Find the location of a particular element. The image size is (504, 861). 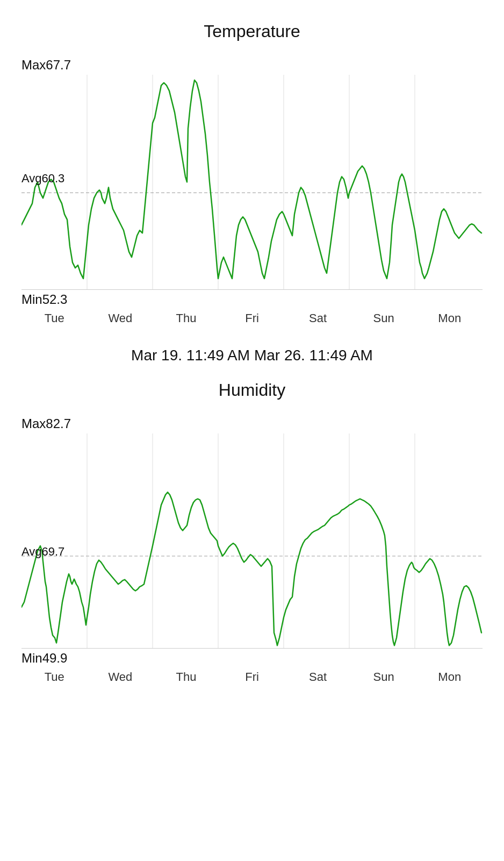

humidity-x-thu: Thu is located at coordinates (186, 677).